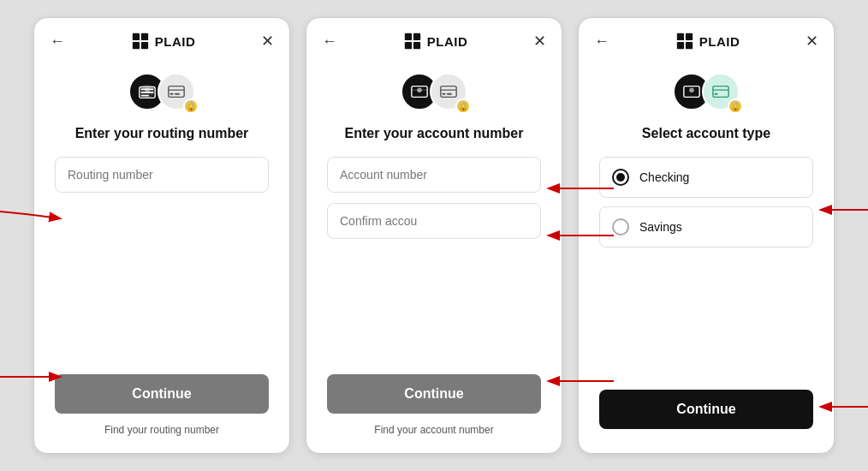  I want to click on type-bank-icons: 🔒, so click(706, 92).